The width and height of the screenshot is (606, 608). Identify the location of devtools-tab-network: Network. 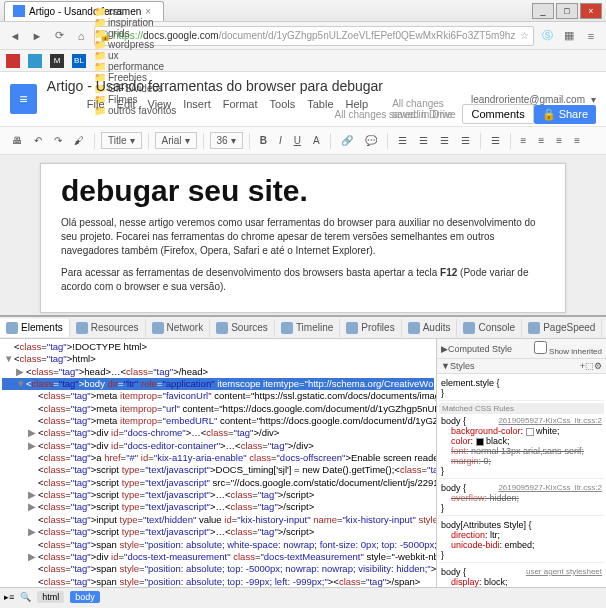
(178, 328).